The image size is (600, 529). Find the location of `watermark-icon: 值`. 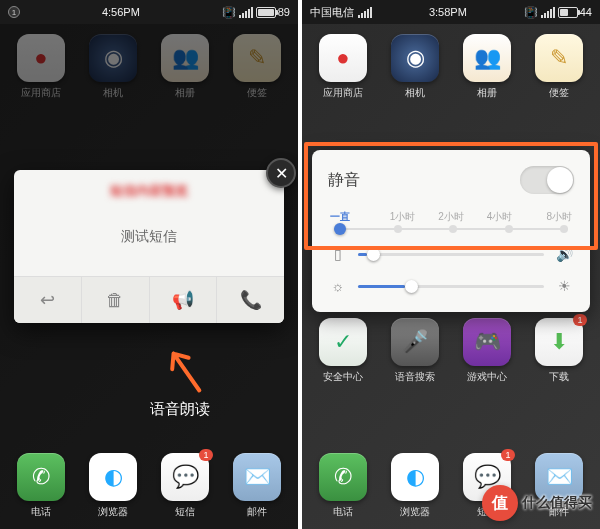

watermark-icon: 值 is located at coordinates (500, 503).